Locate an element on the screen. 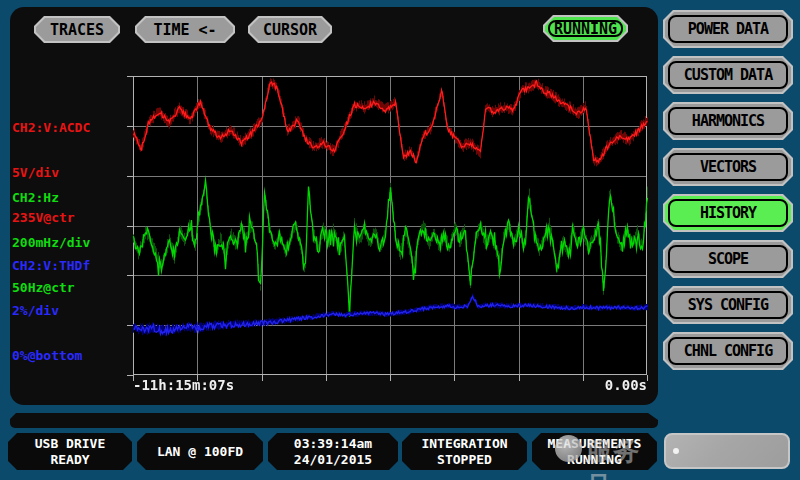 The height and width of the screenshot is (480, 800). sidebar-item-label: VECTORS is located at coordinates (728, 167).